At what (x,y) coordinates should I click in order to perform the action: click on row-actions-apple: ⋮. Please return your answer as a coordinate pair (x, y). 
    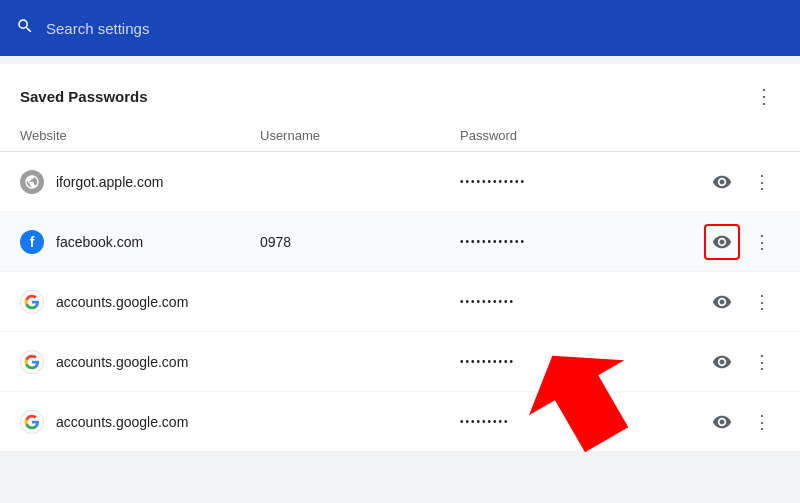
    Looking at the image, I should click on (742, 182).